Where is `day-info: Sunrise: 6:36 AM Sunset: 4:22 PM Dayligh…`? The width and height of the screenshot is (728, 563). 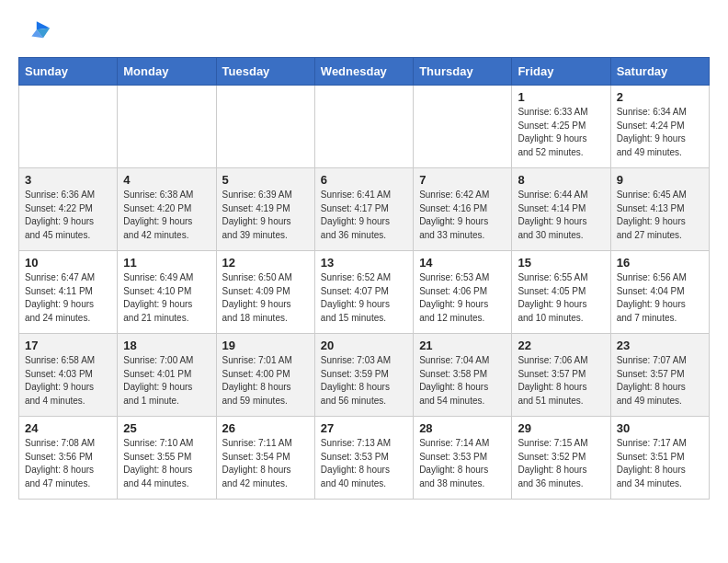
day-info: Sunrise: 6:36 AM Sunset: 4:22 PM Dayligh… is located at coordinates (68, 215).